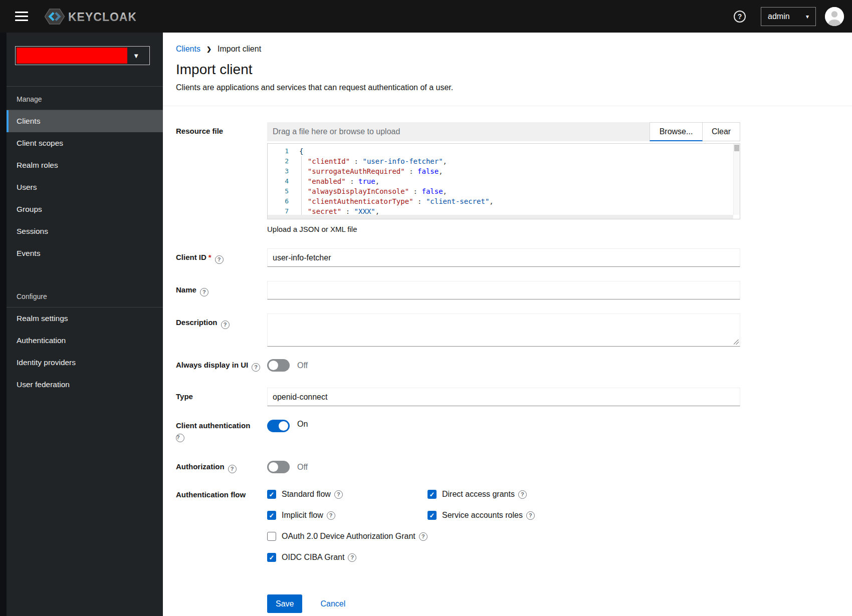 Image resolution: width=852 pixels, height=616 pixels. What do you see at coordinates (432, 515) in the screenshot?
I see `checkbox-service-accounts-roles: ✓` at bounding box center [432, 515].